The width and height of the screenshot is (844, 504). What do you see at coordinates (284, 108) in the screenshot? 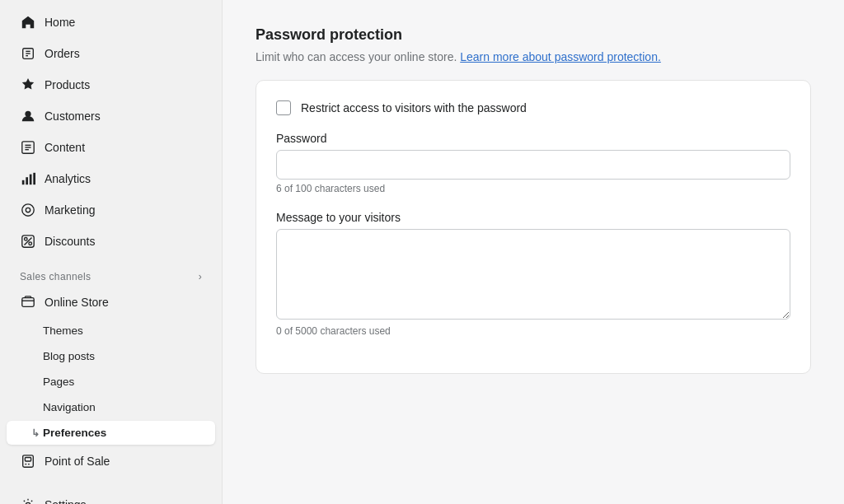
I see `restrict-access-checkbox` at bounding box center [284, 108].